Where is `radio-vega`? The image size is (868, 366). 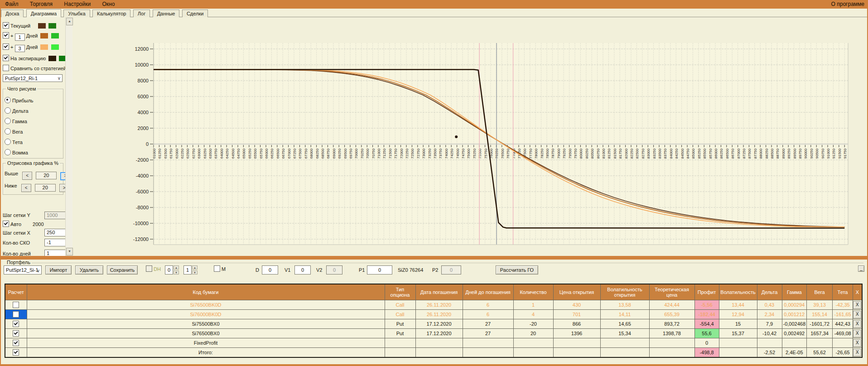
radio-vega is located at coordinates (8, 131).